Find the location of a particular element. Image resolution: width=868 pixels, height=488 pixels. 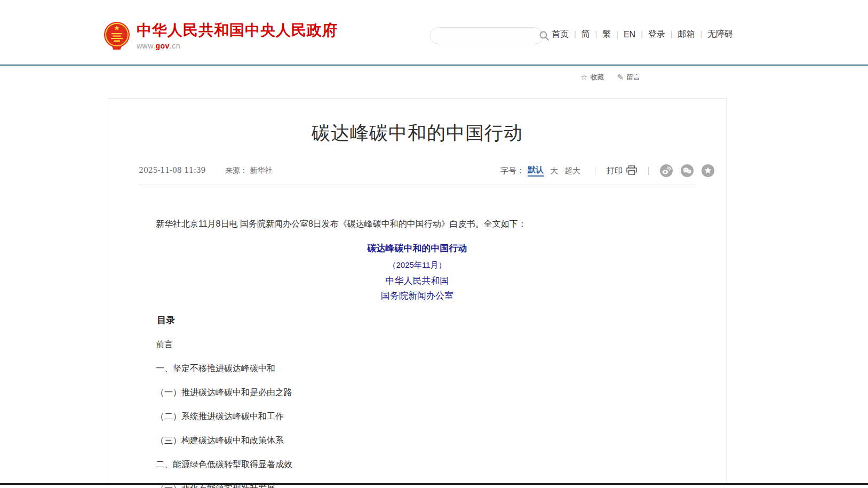

weibo-share-icon is located at coordinates (666, 171).